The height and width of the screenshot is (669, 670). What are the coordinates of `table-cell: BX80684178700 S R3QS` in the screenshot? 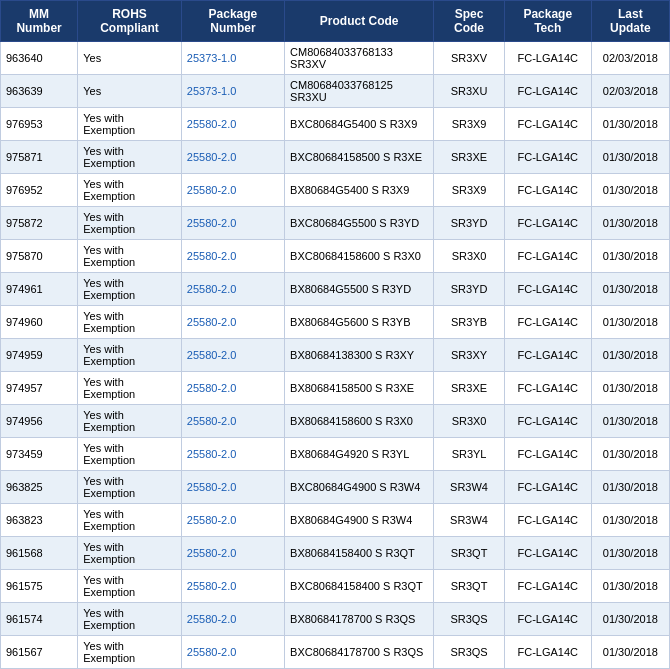 It's located at (360, 620).